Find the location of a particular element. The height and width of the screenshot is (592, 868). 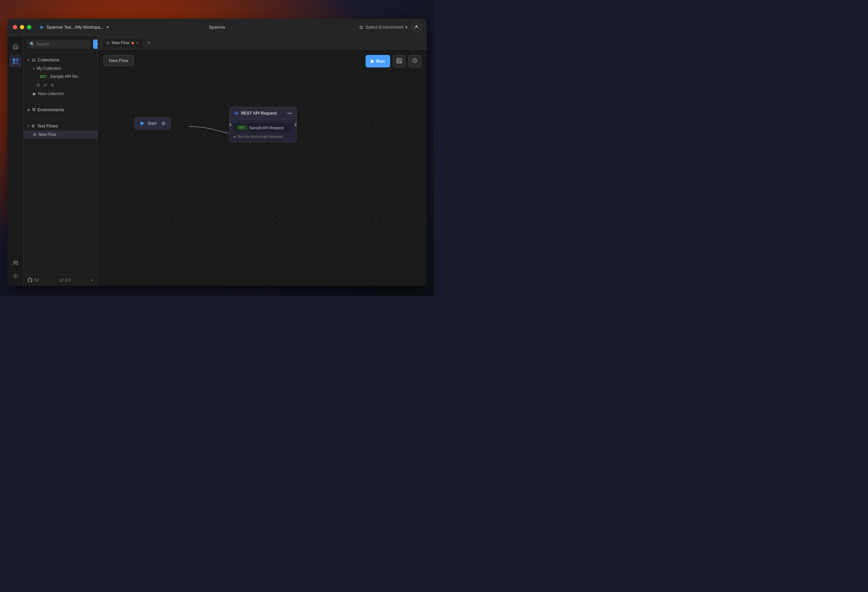

history-button is located at coordinates (415, 61).